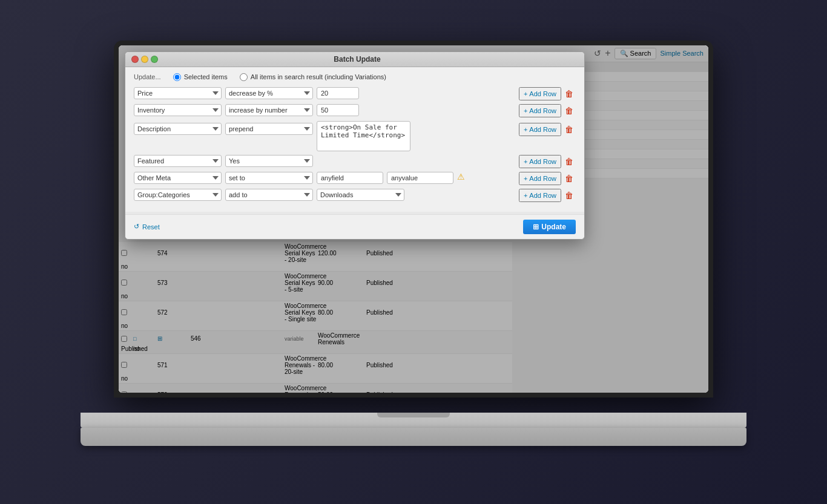 The image size is (827, 504). Describe the element at coordinates (355, 136) in the screenshot. I see `rule-row-description: Description Price Inventory prepend appe…` at that location.